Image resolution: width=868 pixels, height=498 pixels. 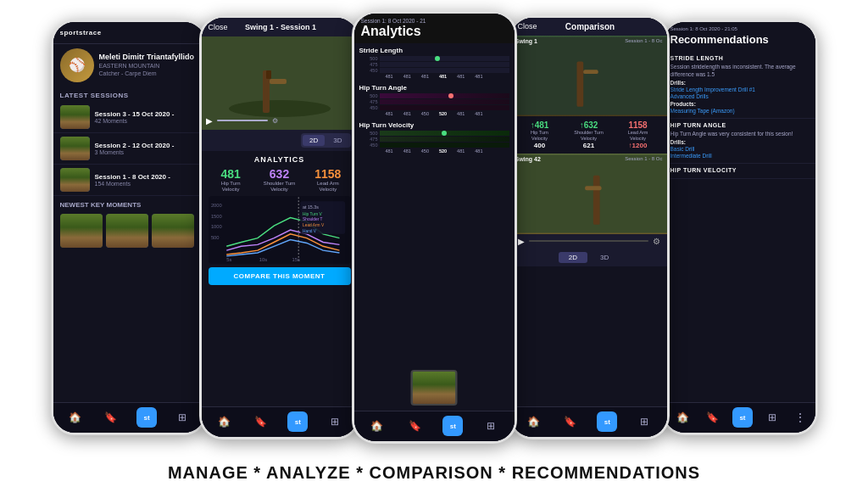 What do you see at coordinates (434, 426) in the screenshot?
I see `p3-nav: 🏠 🔖 st ⊞` at bounding box center [434, 426].